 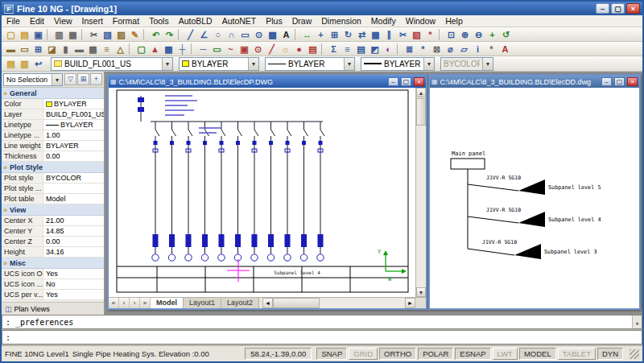 I want to click on door-icon: ◪, so click(x=52, y=49).